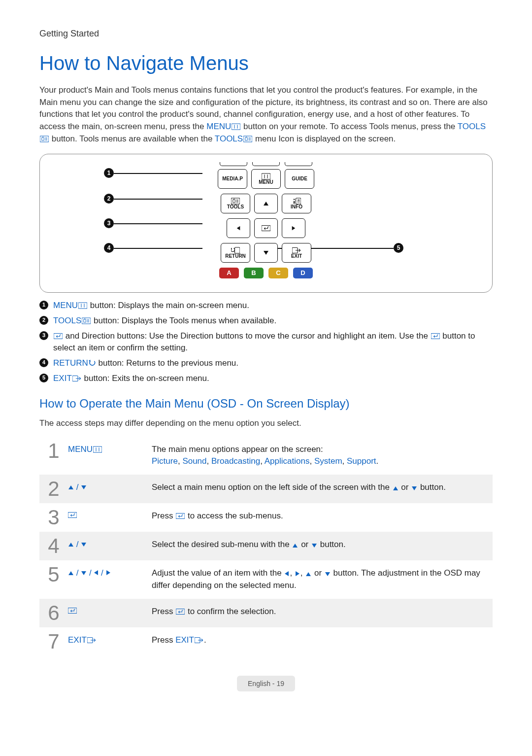  What do you see at coordinates (298, 574) in the screenshot?
I see `right-arrow-icon` at bounding box center [298, 574].